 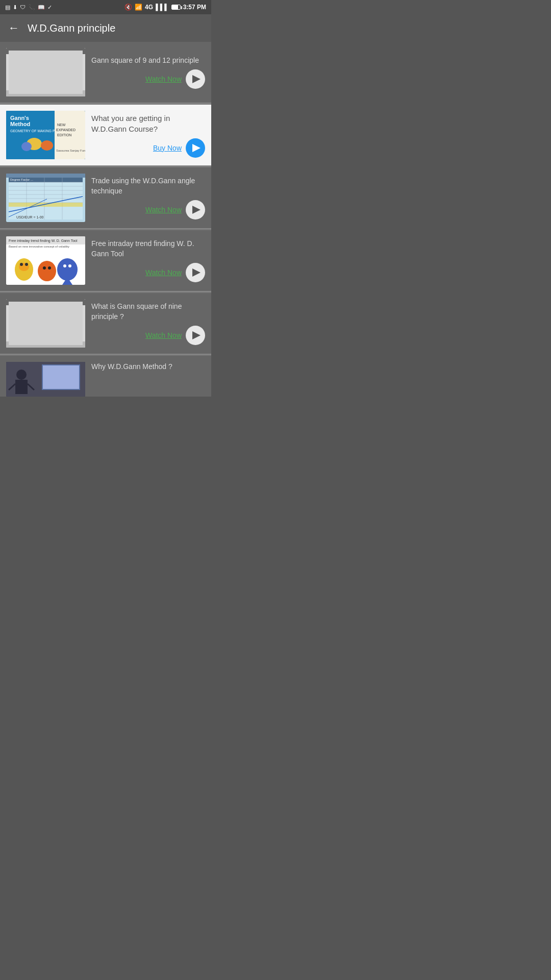 What do you see at coordinates (148, 124) in the screenshot?
I see `video-title-2: What you are getting in W.D.Gann Course?` at bounding box center [148, 124].